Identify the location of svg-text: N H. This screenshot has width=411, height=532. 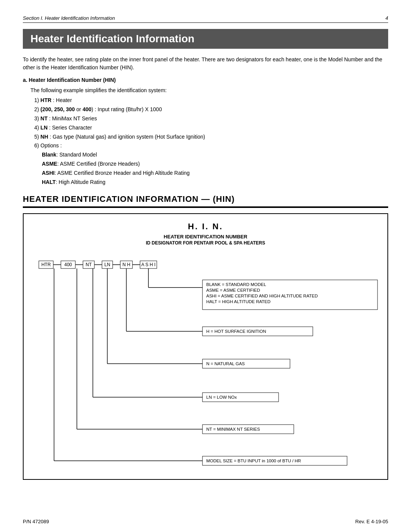
(126, 265).